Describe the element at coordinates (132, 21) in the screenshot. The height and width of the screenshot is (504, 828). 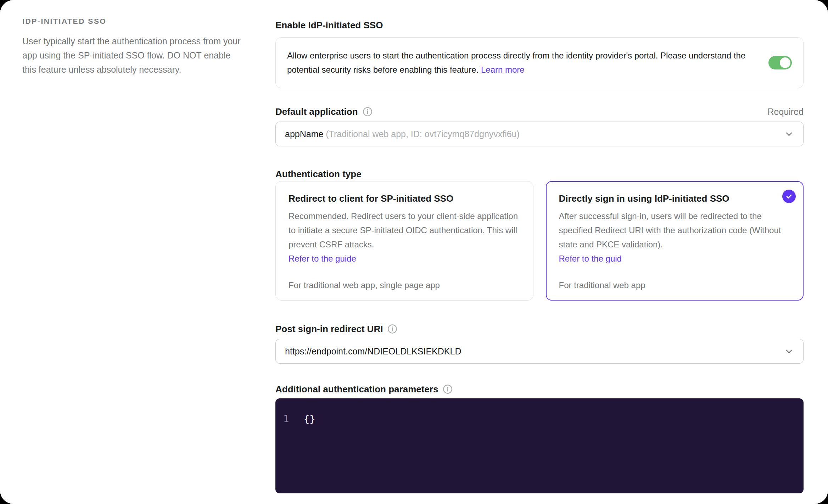
I see `section-title: IDP-INITIATED SSO` at that location.